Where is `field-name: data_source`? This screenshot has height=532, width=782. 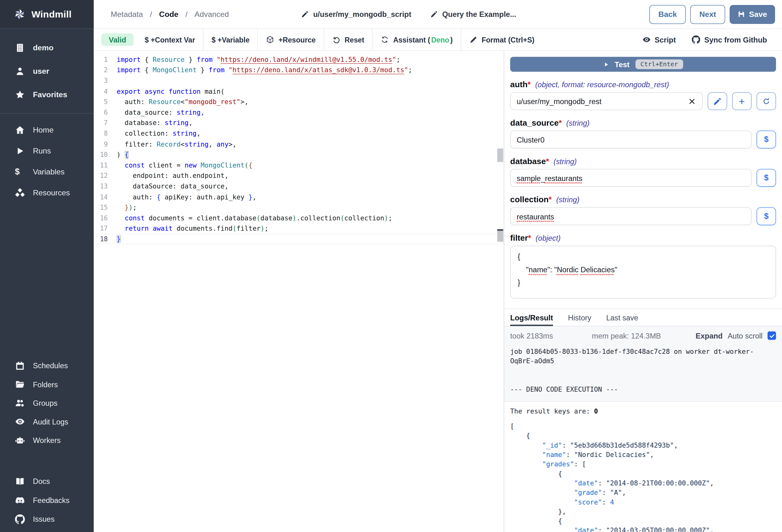 field-name: data_source is located at coordinates (534, 123).